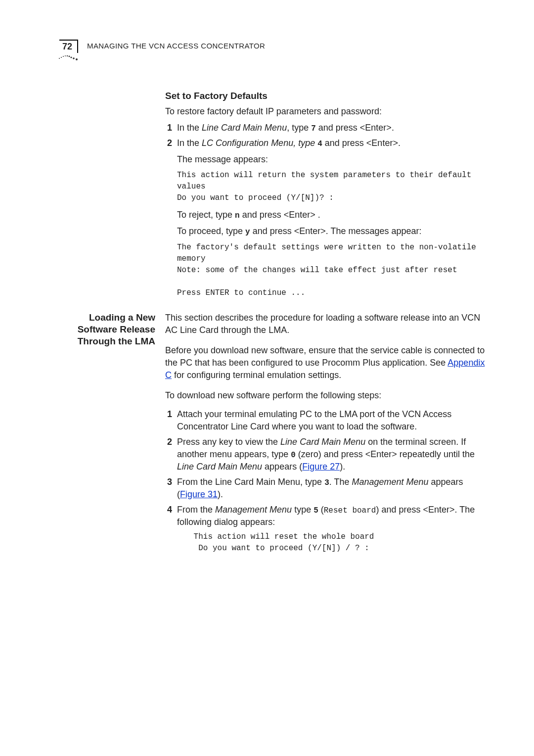  What do you see at coordinates (69, 50) in the screenshot?
I see `page-number-marker: 72` at bounding box center [69, 50].